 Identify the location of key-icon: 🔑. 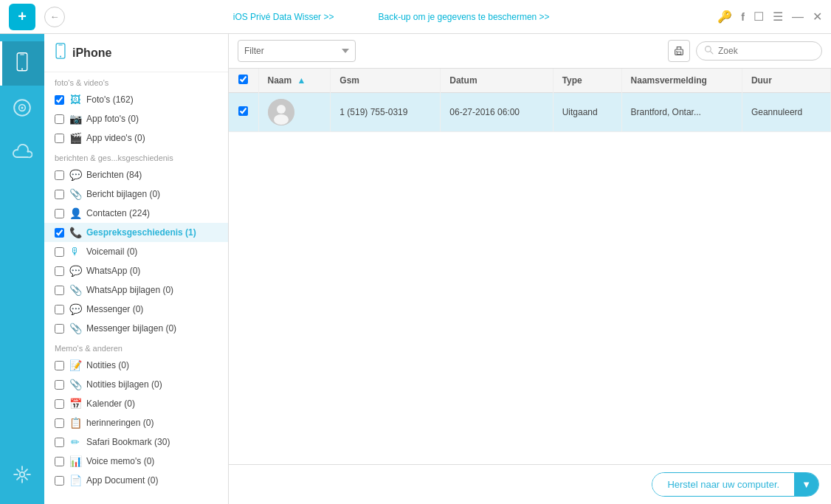
(725, 16).